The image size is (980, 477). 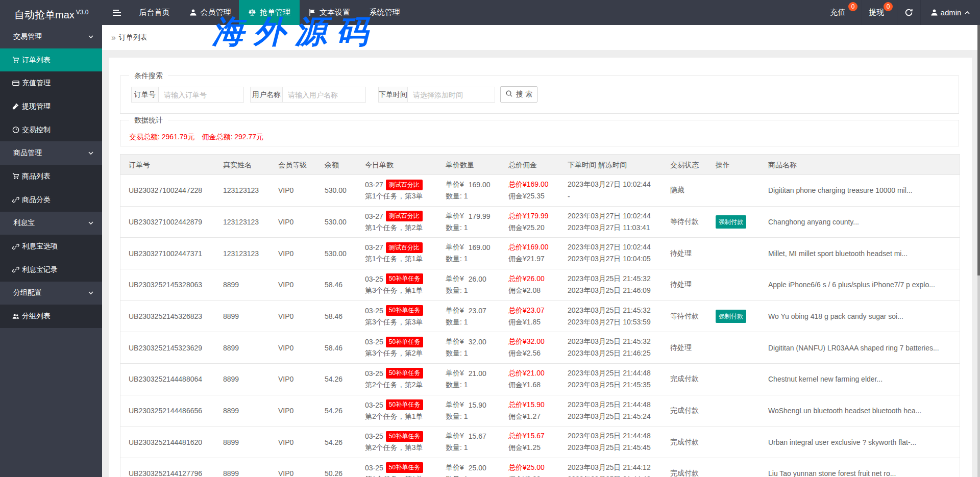 What do you see at coordinates (879, 12) in the screenshot?
I see `withdraw-menu-item: 提现0` at bounding box center [879, 12].